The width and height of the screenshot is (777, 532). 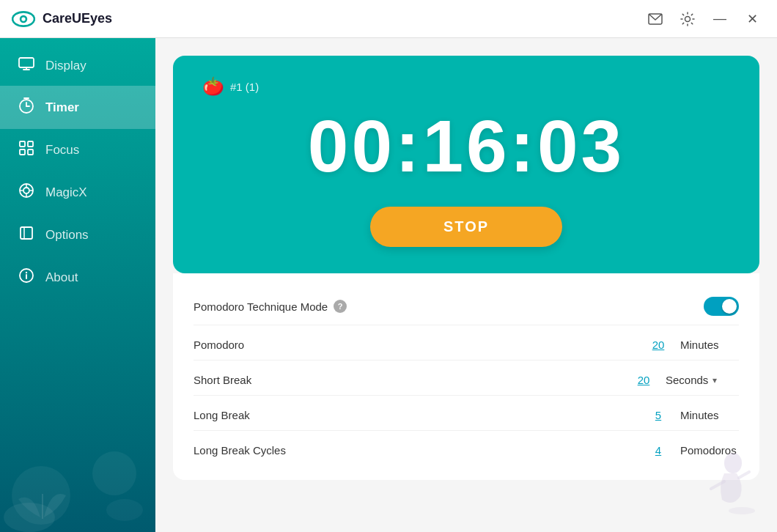 What do you see at coordinates (415, 344) in the screenshot?
I see `pomodoro-label: Pomodoro` at bounding box center [415, 344].